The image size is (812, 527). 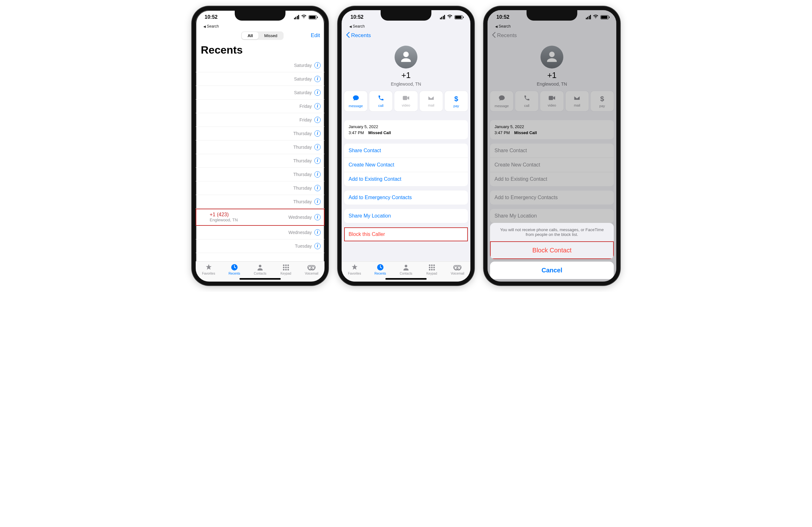 What do you see at coordinates (406, 234) in the screenshot?
I see `block-this-caller: Block this Caller` at bounding box center [406, 234].